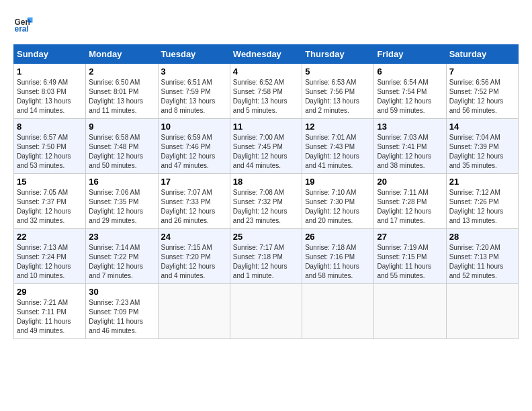 This screenshot has width=532, height=411. What do you see at coordinates (50, 312) in the screenshot?
I see `calendar-day-cell: 29 Sunrise: 7:21 AM Sunset: 7:11 PM Dayl…` at bounding box center [50, 312].